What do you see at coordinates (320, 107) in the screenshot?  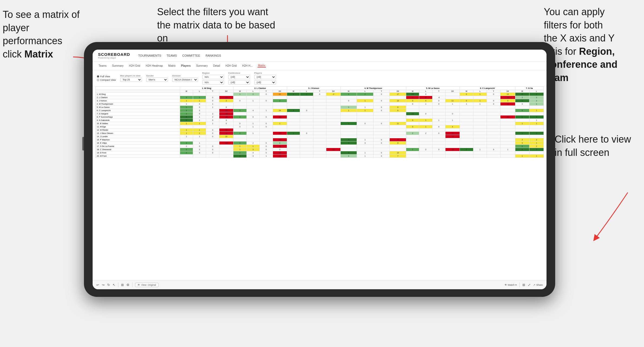 I see `table-row: 5. M La Sasso 1016 1106` at bounding box center [320, 107].